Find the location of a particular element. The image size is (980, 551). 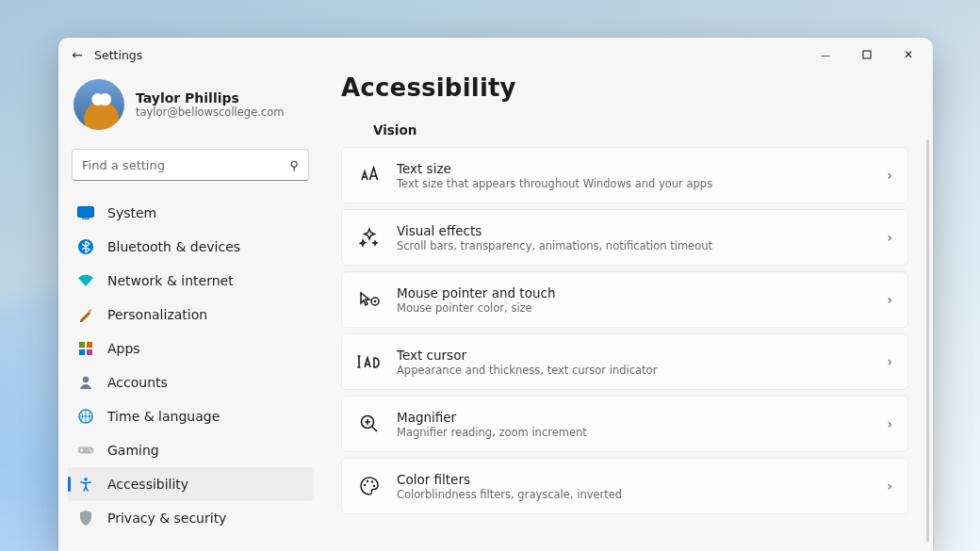

sidebar-item-apps: Apps is located at coordinates (190, 348).